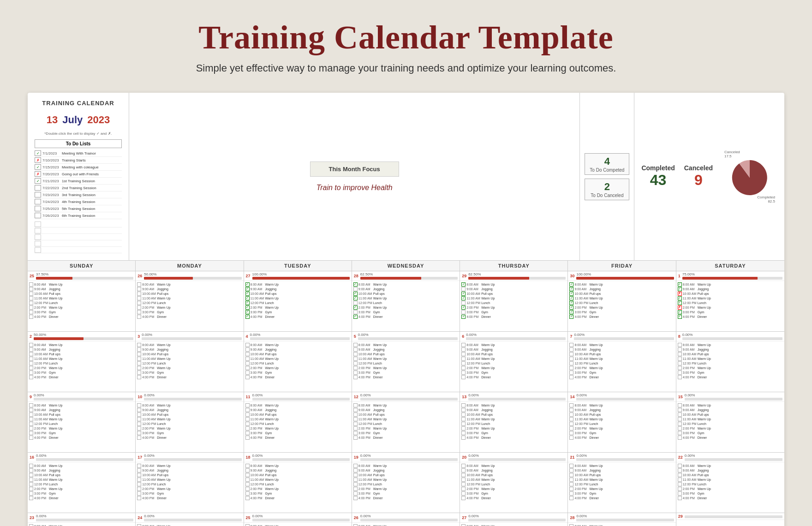 The width and height of the screenshot is (812, 526). Describe the element at coordinates (190, 520) in the screenshot. I see `day-cell: 240.00%8:00 AMWarm Up9:00 AMJogging10:00…` at that location.